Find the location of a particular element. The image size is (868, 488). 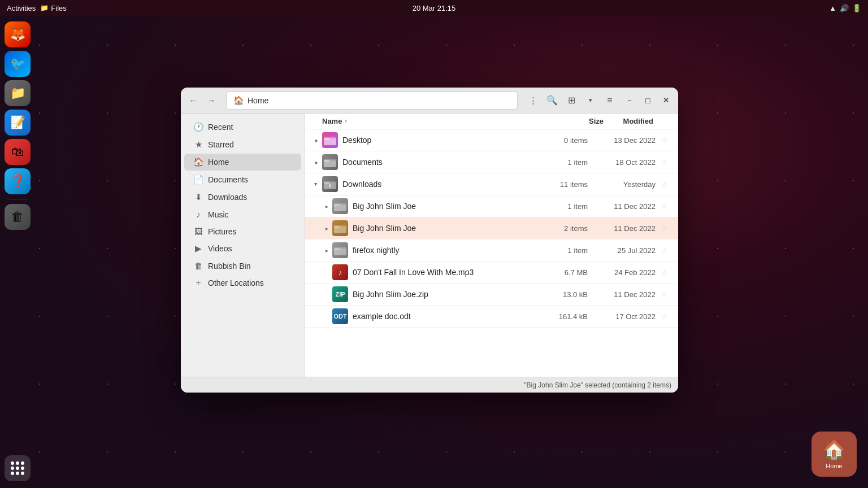

sidebar-pictures-label: Pictures is located at coordinates (223, 232).